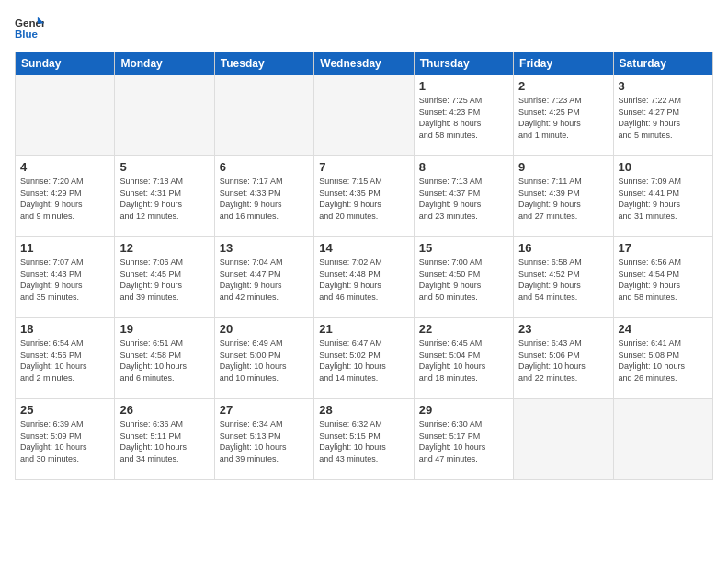 The width and height of the screenshot is (728, 563). Describe the element at coordinates (664, 199) in the screenshot. I see `day-info: Sunrise: 7:09 AM Sunset: 4:41 PM Dayligh…` at that location.